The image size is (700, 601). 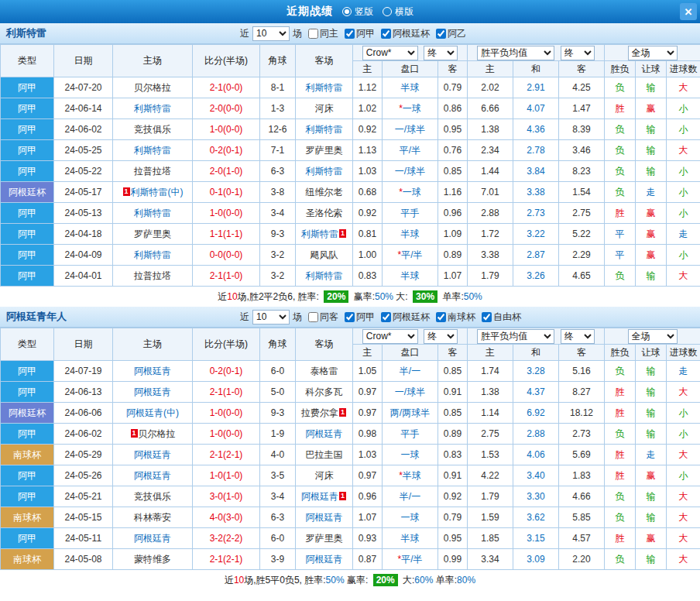 What do you see at coordinates (410, 150) in the screenshot?
I see `asia-handicap: 平/半` at bounding box center [410, 150].